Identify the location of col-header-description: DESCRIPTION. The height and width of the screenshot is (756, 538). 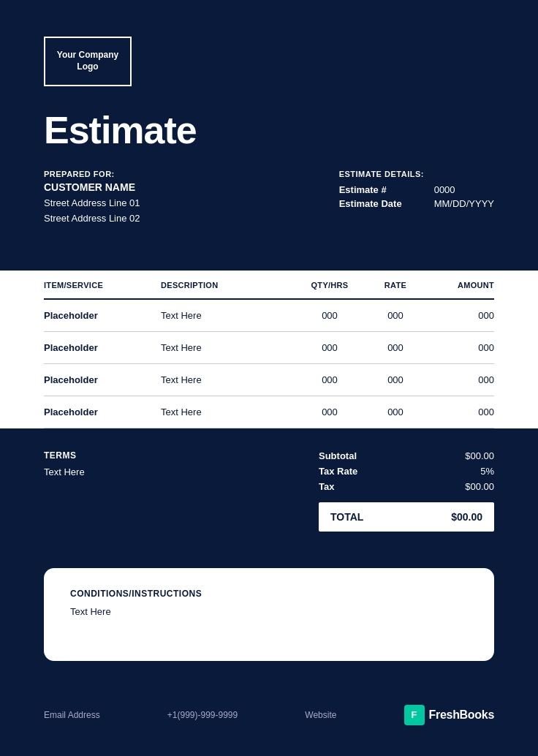
(229, 285).